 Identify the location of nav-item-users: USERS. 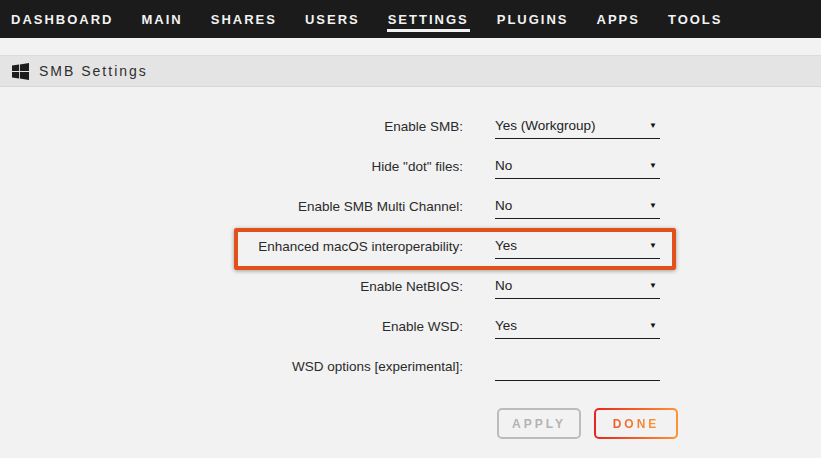
(332, 20).